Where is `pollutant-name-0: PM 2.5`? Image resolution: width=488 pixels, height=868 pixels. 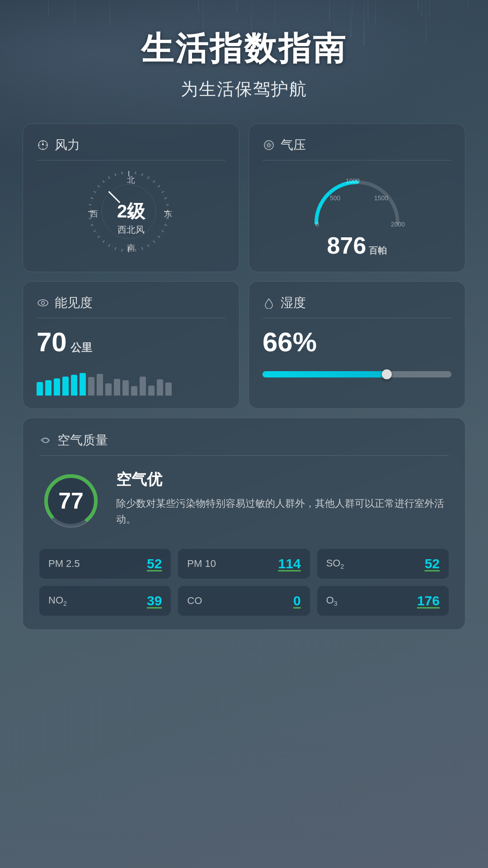 pollutant-name-0: PM 2.5 is located at coordinates (64, 564).